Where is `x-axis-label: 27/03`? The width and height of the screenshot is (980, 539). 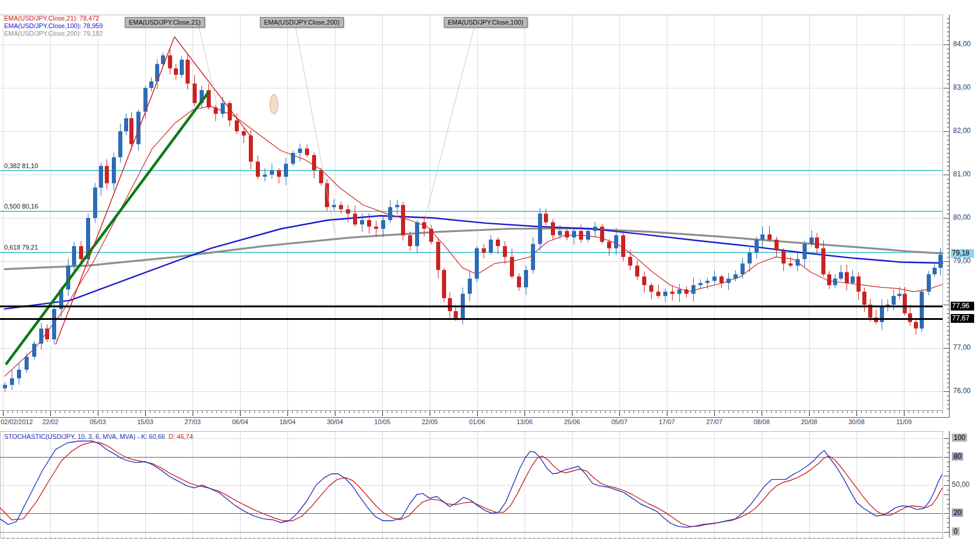 x-axis-label: 27/03 is located at coordinates (193, 422).